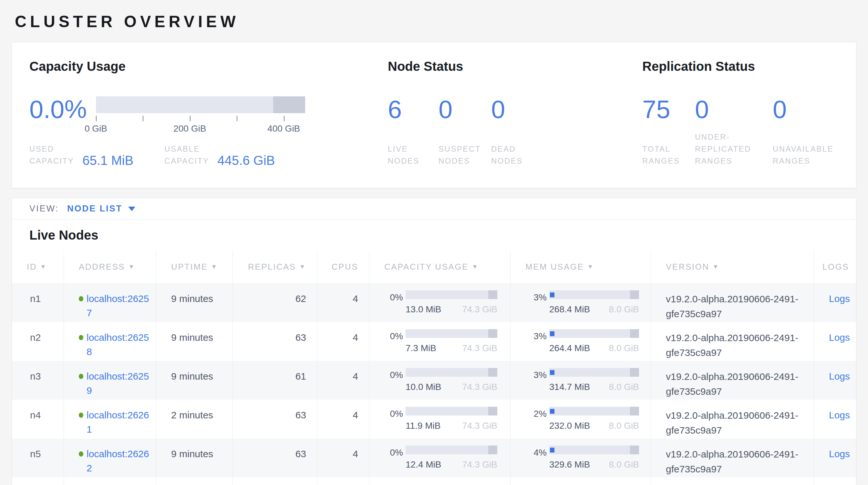 The height and width of the screenshot is (485, 868). Describe the element at coordinates (515, 66) in the screenshot. I see `node-status-heading: Node Status` at that location.